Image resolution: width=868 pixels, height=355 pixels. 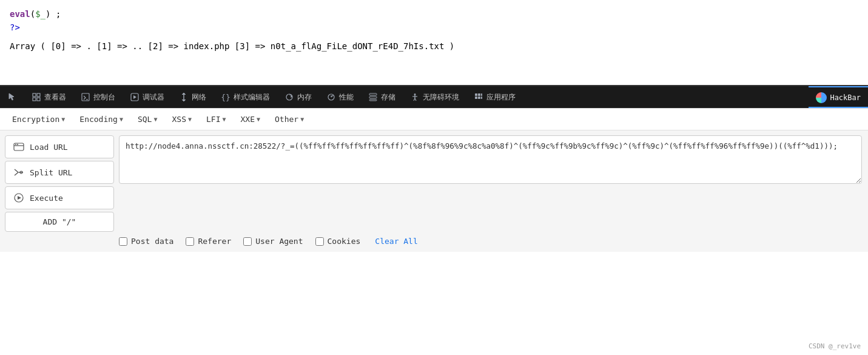 What do you see at coordinates (331, 97) in the screenshot?
I see `performance-icon` at bounding box center [331, 97].